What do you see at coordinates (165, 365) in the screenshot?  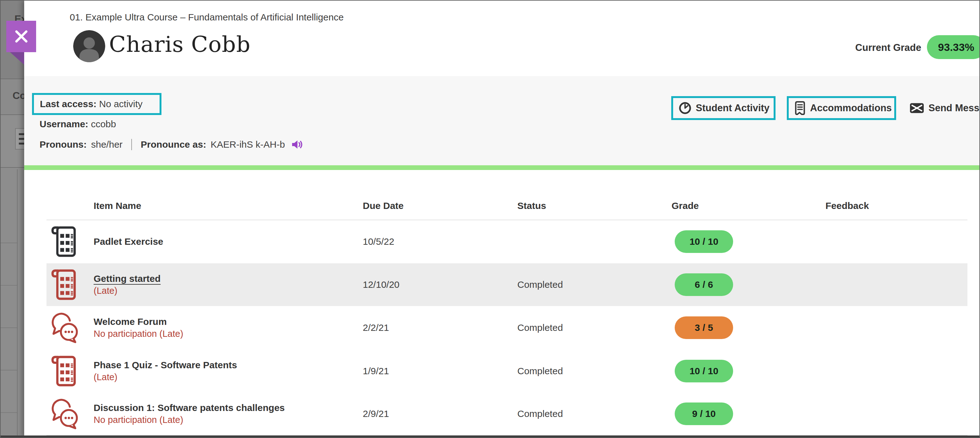 I see `item-name: Phase 1 Quiz - Software Patents` at bounding box center [165, 365].